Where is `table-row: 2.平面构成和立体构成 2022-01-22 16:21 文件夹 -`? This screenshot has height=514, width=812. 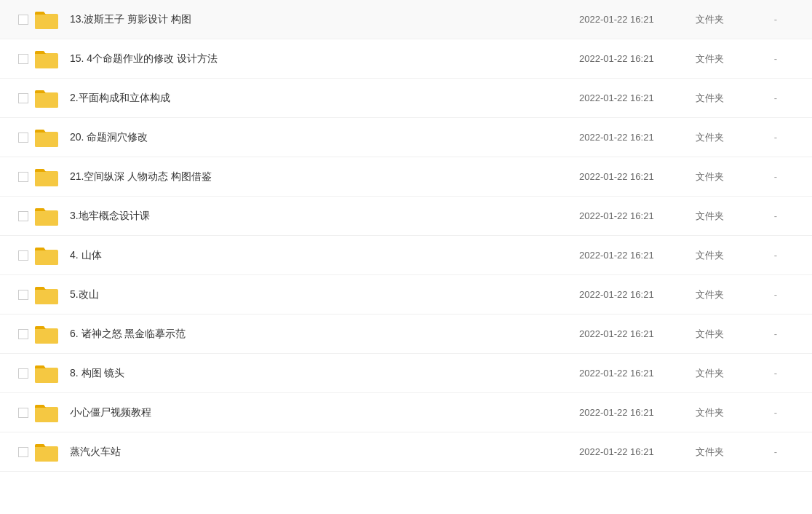
table-row: 2.平面构成和立体构成 2022-01-22 16:21 文件夹 - is located at coordinates (406, 98).